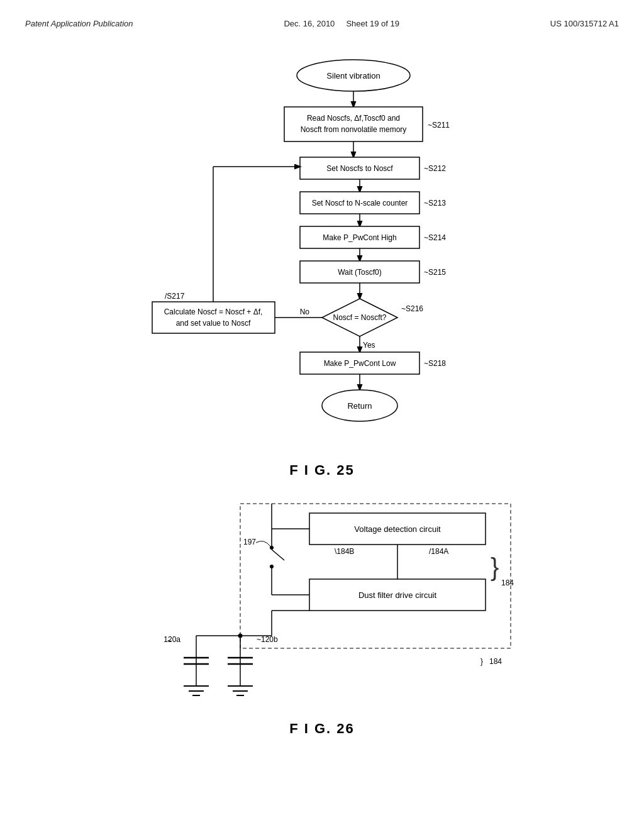  I want to click on svg-text: Set Noscfs to Noscf, so click(360, 169).